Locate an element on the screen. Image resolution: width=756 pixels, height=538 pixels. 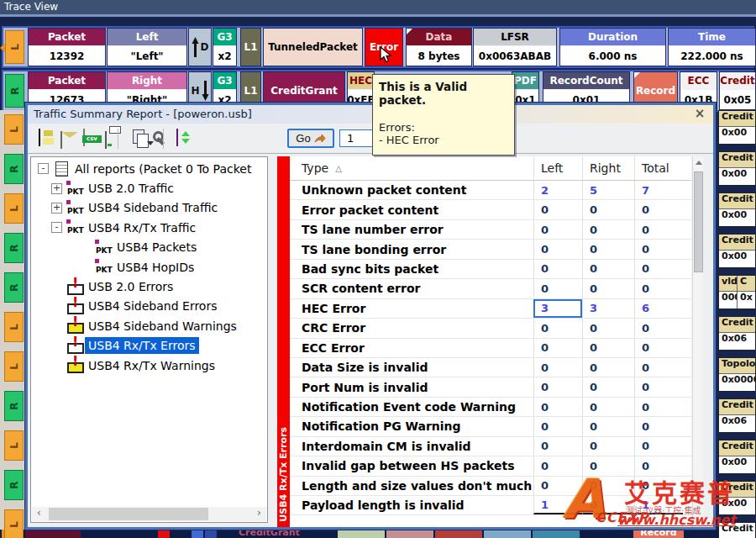
left-count-cell: 2 is located at coordinates (558, 190).